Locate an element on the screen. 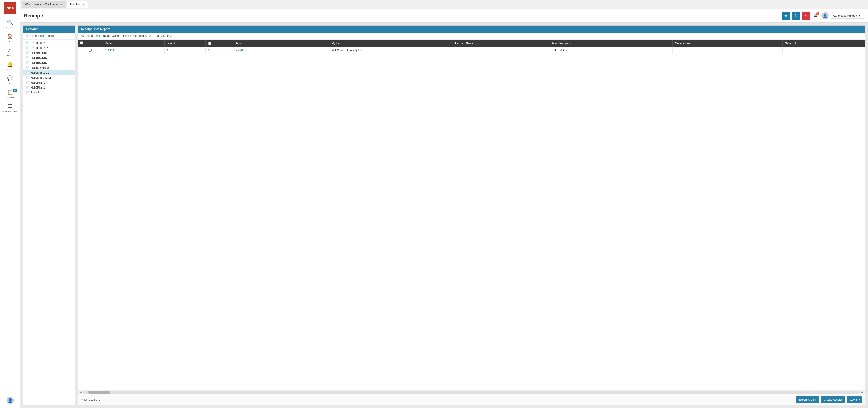 This screenshot has width=868, height=408. doc-cell: 0 is located at coordinates (219, 51).